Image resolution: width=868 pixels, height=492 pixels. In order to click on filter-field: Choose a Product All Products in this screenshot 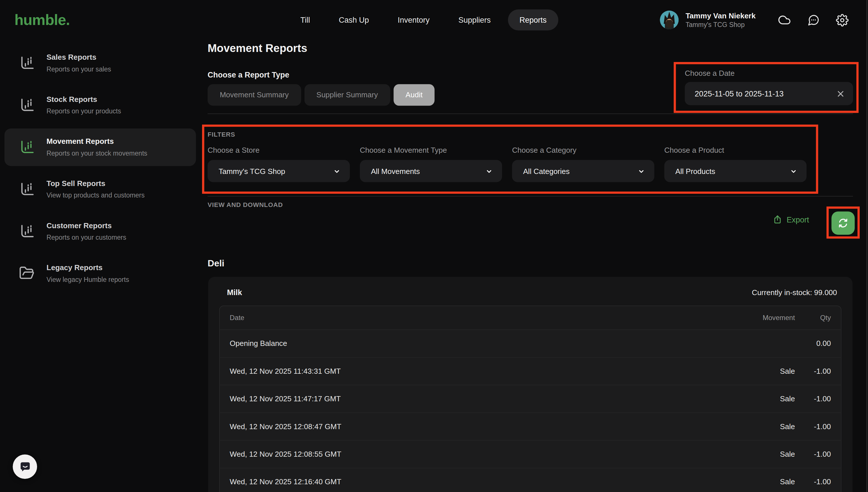, I will do `click(735, 164)`.